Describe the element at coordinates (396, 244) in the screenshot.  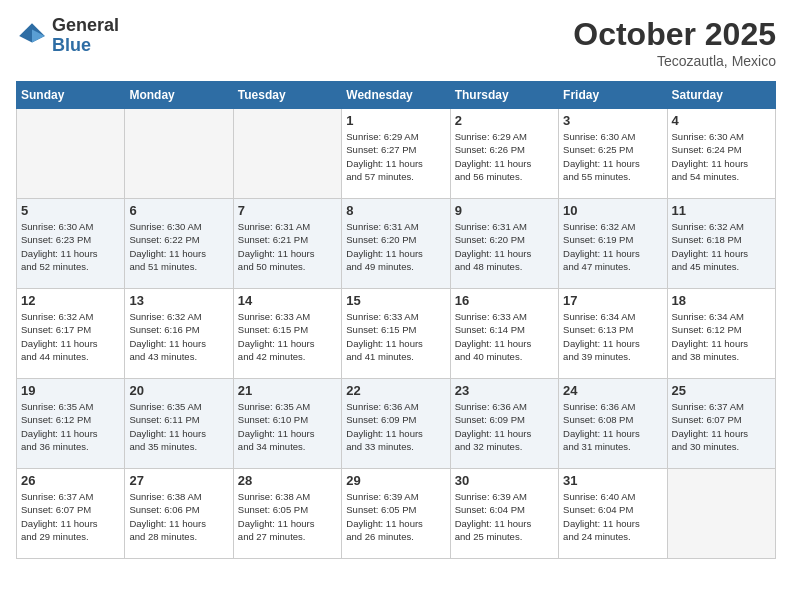
I see `calendar-cell: 8Sunrise: 6:31 AM Sunset: 6:20 PM Daylig…` at that location.